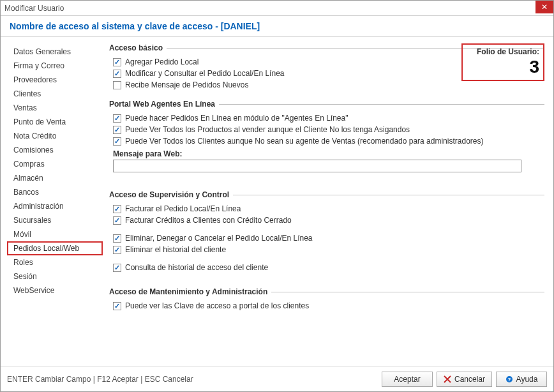 The width and height of the screenshot is (554, 392). I want to click on checkbox-label: Modificar y Consultar el Pedido Local/En…, so click(204, 73).